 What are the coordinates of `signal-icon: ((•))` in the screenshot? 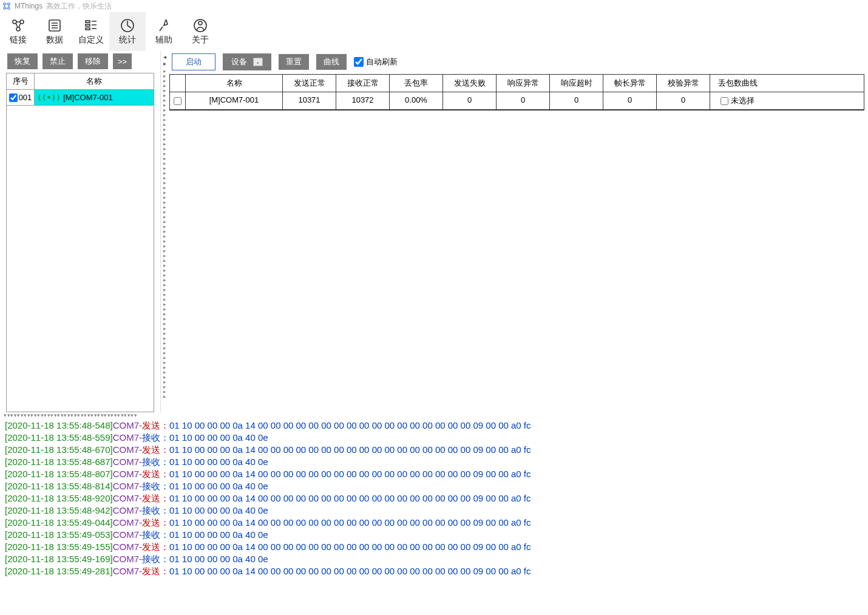 It's located at (49, 97).